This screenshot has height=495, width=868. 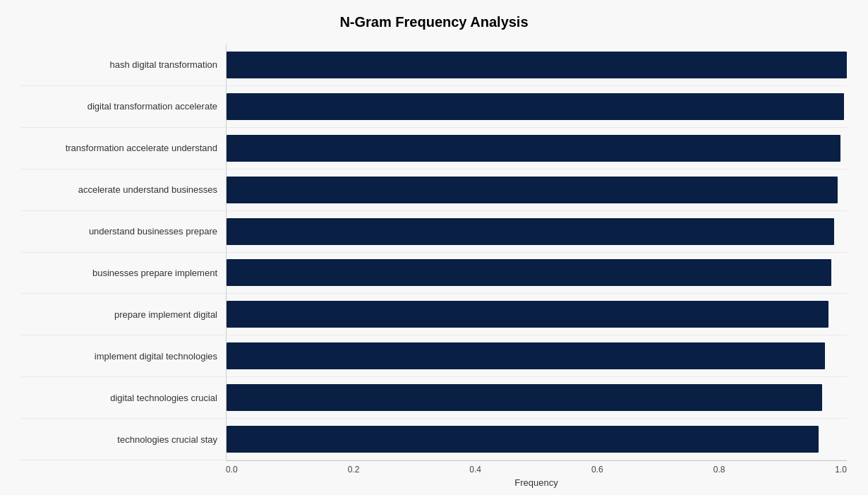 I want to click on bar-row: technologies crucial stay, so click(x=434, y=439).